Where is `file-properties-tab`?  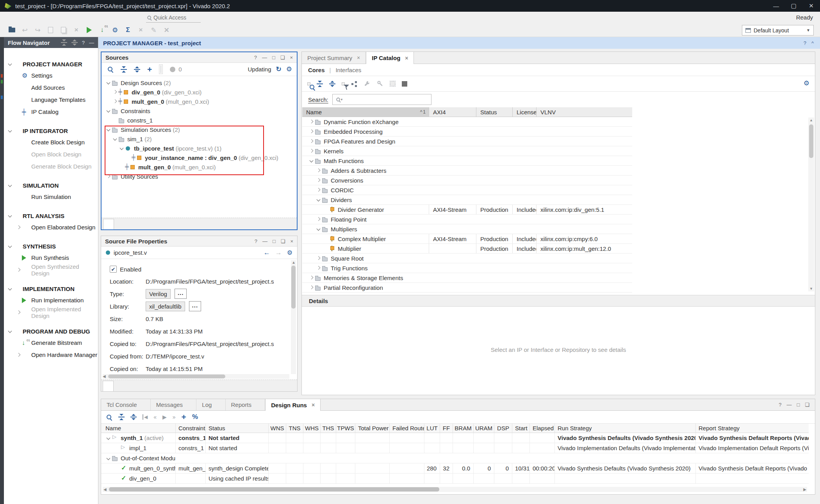 file-properties-tab is located at coordinates (119, 386).